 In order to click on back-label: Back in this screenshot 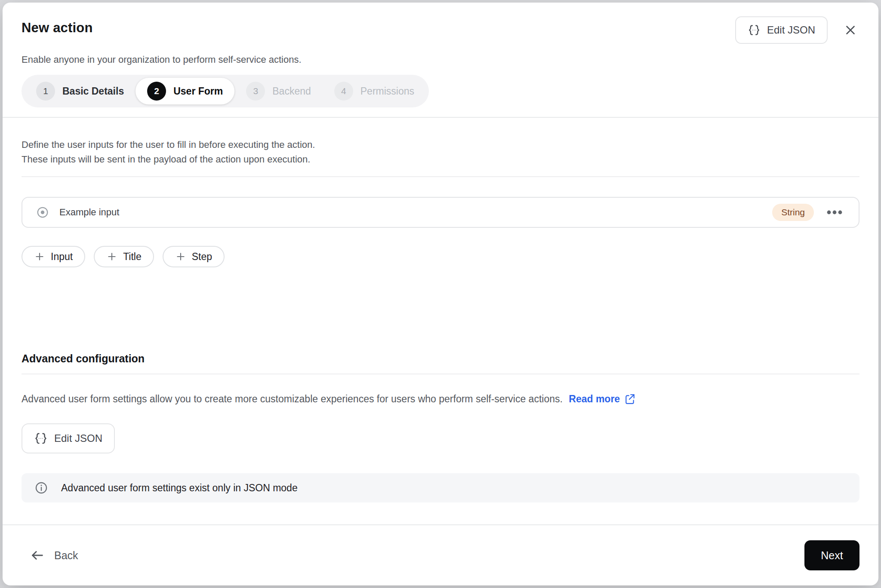, I will do `click(66, 555)`.